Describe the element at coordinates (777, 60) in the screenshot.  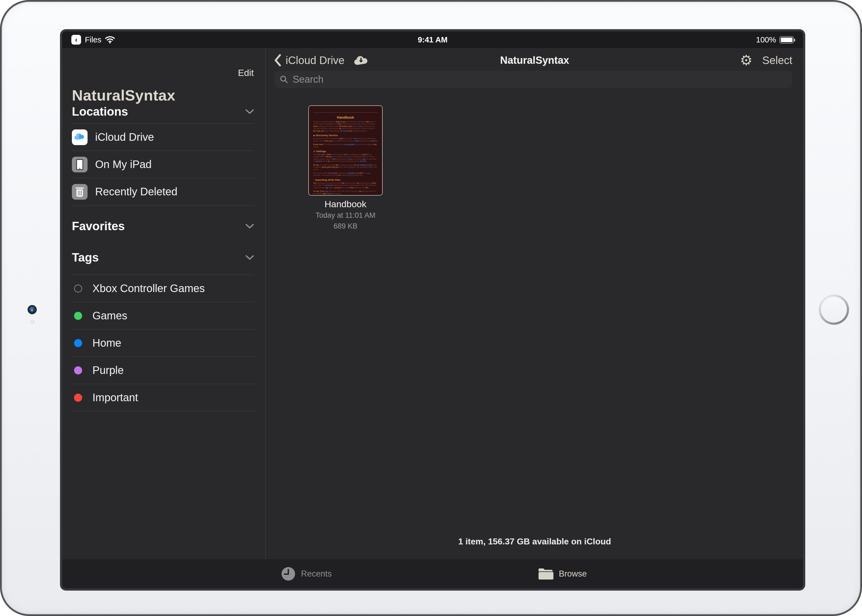
I see `select-button: Select` at that location.